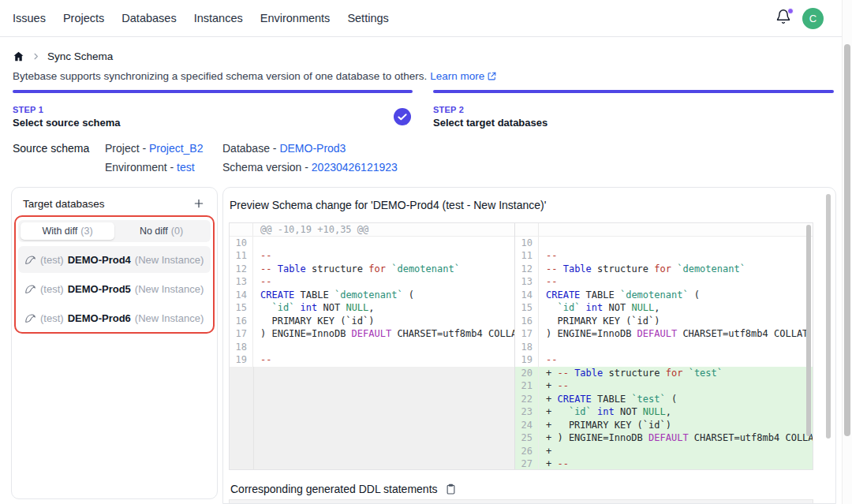 Image resolution: width=852 pixels, height=504 pixels. What do you see at coordinates (114, 289) in the screenshot?
I see `target-db-item: (test)DEMO-Prod5(New Instance)` at bounding box center [114, 289].